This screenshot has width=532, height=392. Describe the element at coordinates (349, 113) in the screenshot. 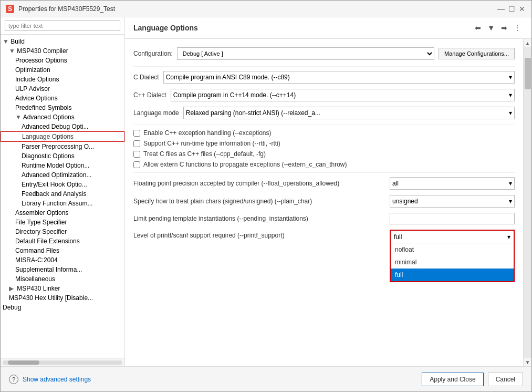

I see `language-mode-dropdown: Relaxed parsing (non-strict ANSI) (--rel…` at that location.